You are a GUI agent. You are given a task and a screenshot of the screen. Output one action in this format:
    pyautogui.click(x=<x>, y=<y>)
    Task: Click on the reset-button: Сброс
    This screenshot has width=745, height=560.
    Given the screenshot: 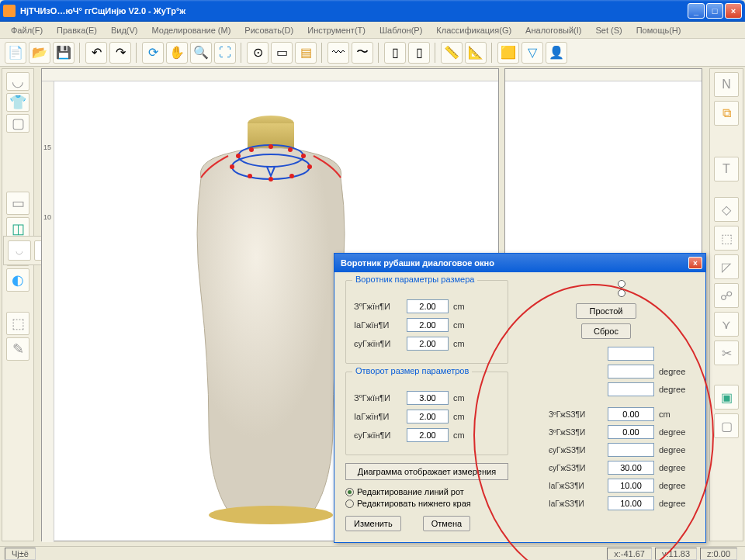 What is the action you would take?
    pyautogui.click(x=606, y=331)
    